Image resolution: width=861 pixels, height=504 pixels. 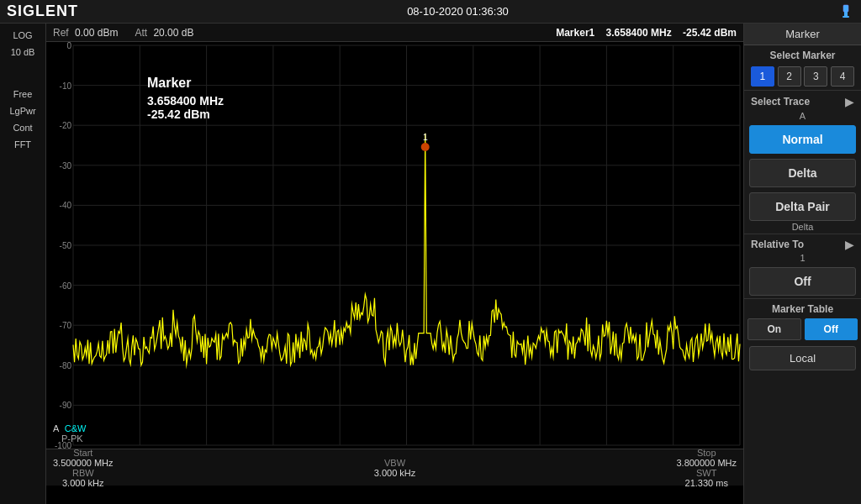 I want to click on marker-power: -25.42 dBm, so click(x=710, y=33).